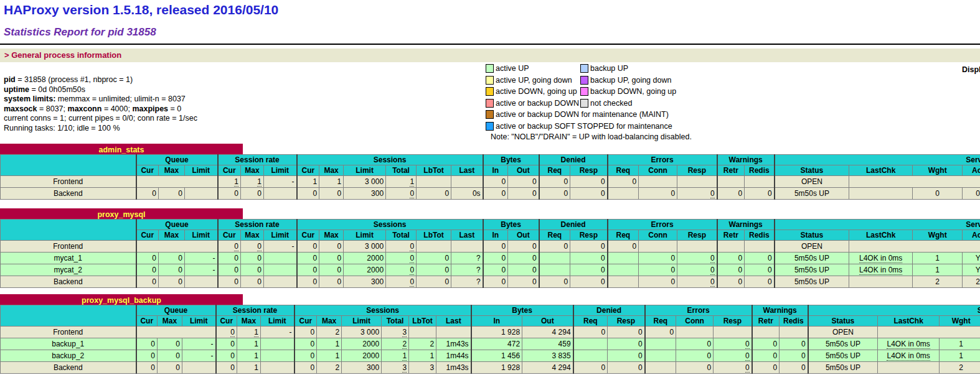  I want to click on column-header: LbTot, so click(434, 170).